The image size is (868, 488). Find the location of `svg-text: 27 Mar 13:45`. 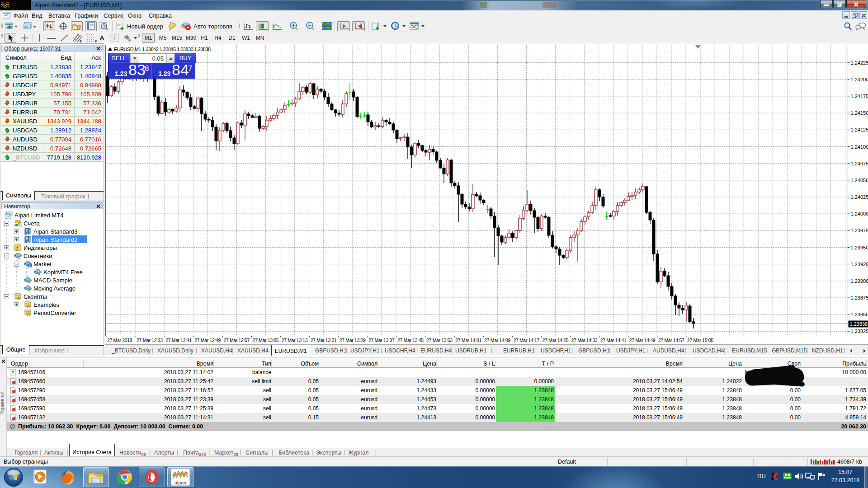

svg-text: 27 Mar 13:45 is located at coordinates (410, 340).